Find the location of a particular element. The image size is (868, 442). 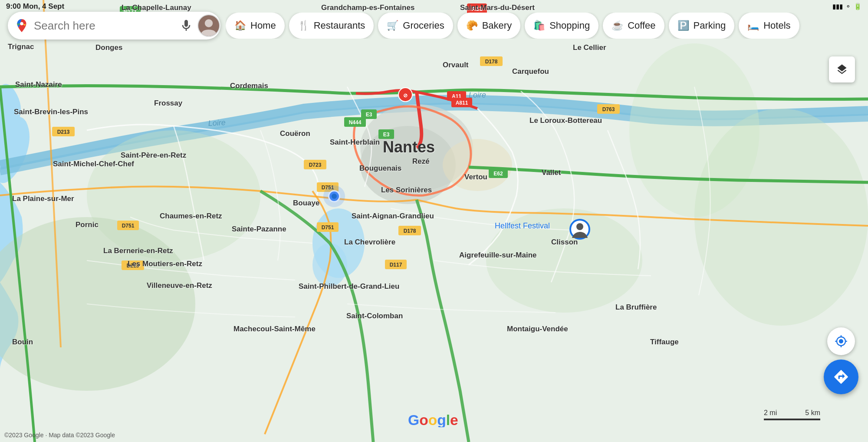

shopping-icon: 🛍️ is located at coordinates (539, 26).